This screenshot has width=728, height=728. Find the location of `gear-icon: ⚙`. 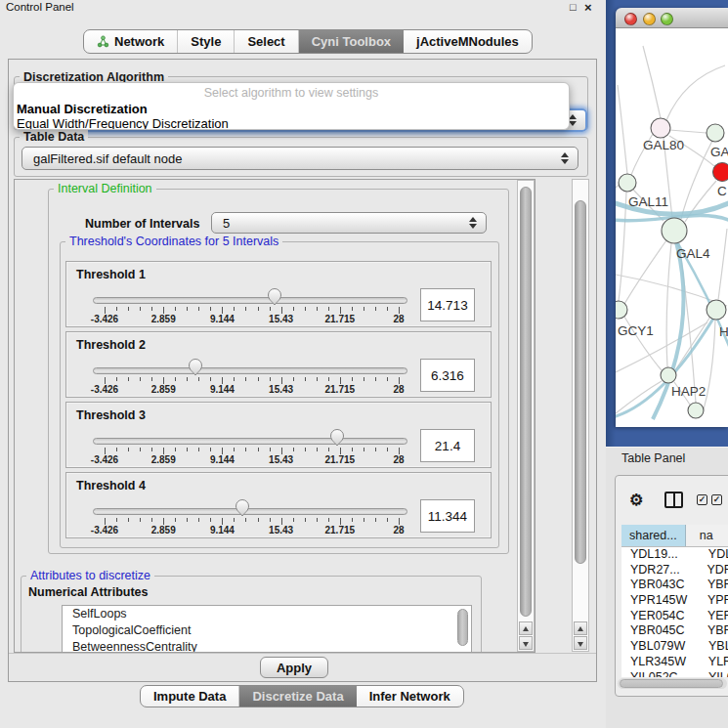

gear-icon: ⚙ is located at coordinates (636, 500).